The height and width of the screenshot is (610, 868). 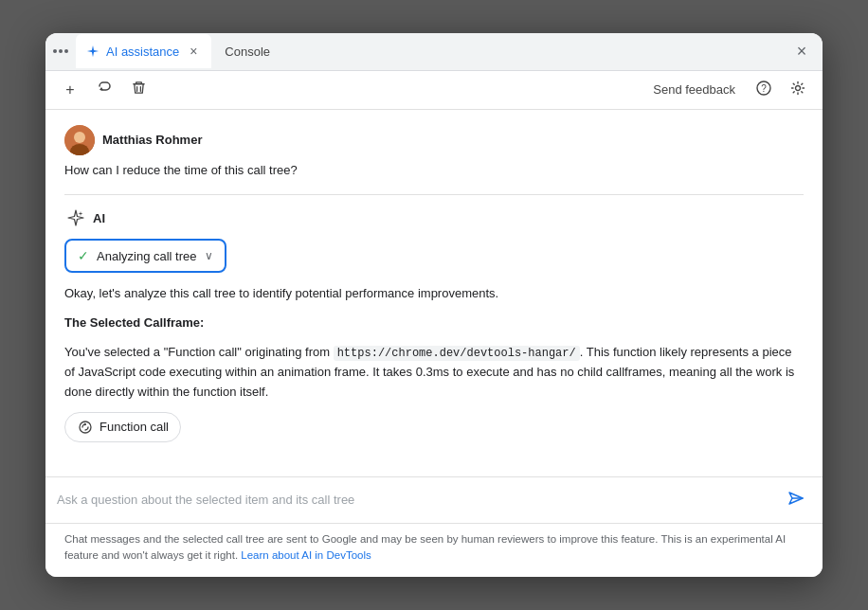 What do you see at coordinates (802, 51) in the screenshot?
I see `window-close-button: ×` at bounding box center [802, 51].